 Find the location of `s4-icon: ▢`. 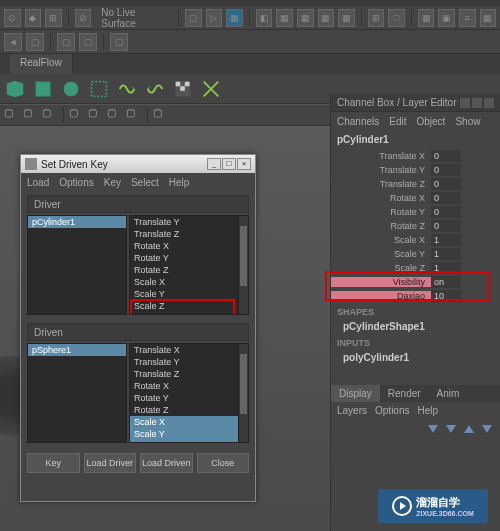

s4-icon: ▢ is located at coordinates (88, 42).